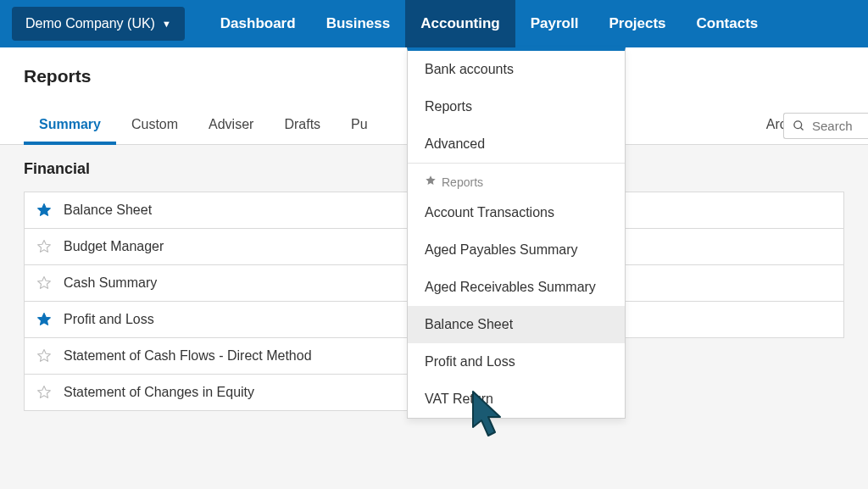  I want to click on tab-adviser: Adviser, so click(231, 126).